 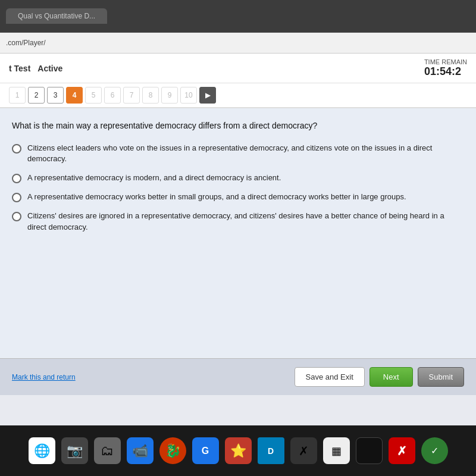 What do you see at coordinates (17, 149) in the screenshot?
I see `radio-a` at bounding box center [17, 149].